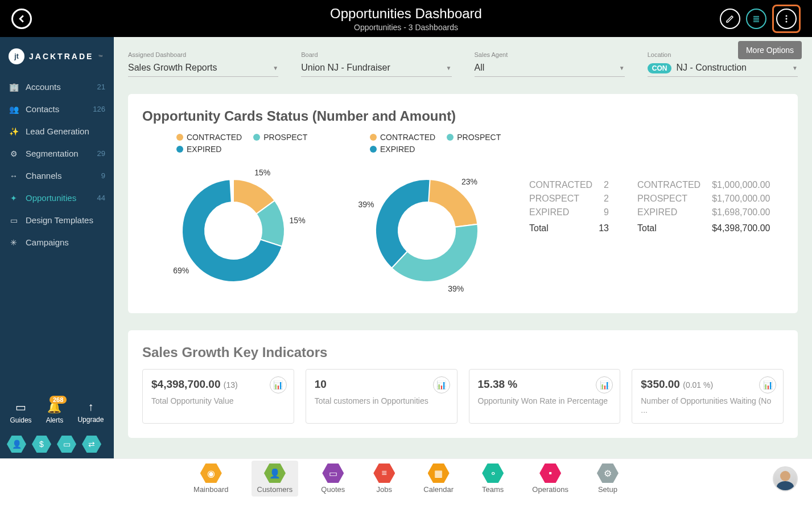 Image resolution: width=812 pixels, height=525 pixels. Describe the element at coordinates (22, 19) in the screenshot. I see `back-button` at that location.